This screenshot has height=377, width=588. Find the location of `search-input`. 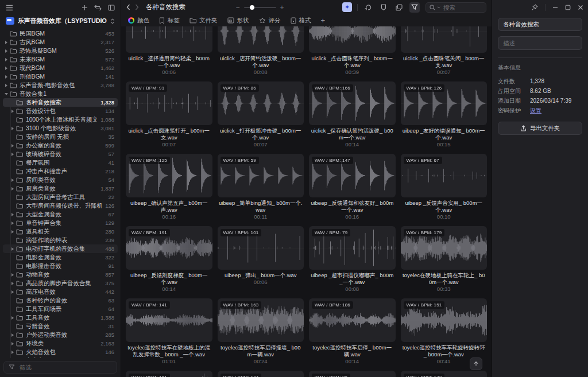

search-input is located at coordinates (462, 7).